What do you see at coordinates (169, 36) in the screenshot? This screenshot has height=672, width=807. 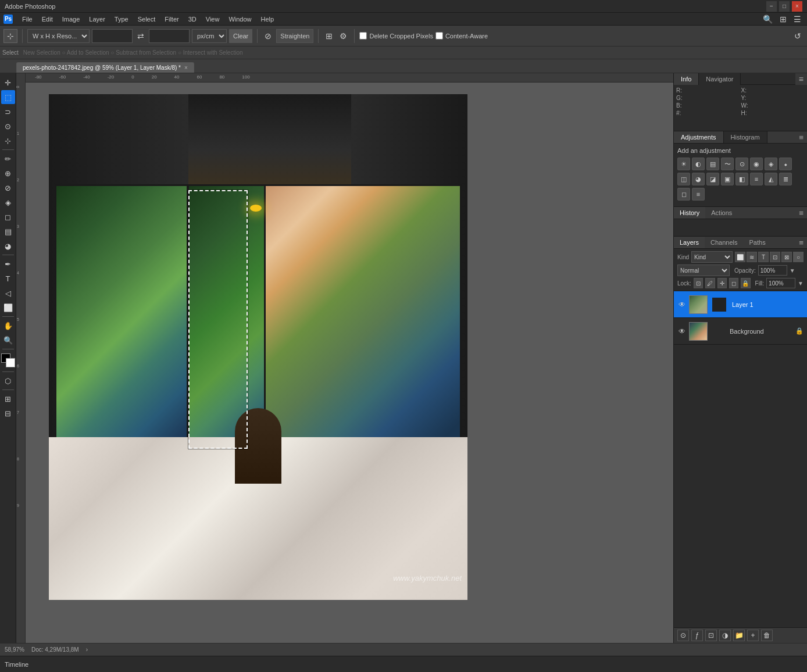 I see `crop-height-input` at bounding box center [169, 36].